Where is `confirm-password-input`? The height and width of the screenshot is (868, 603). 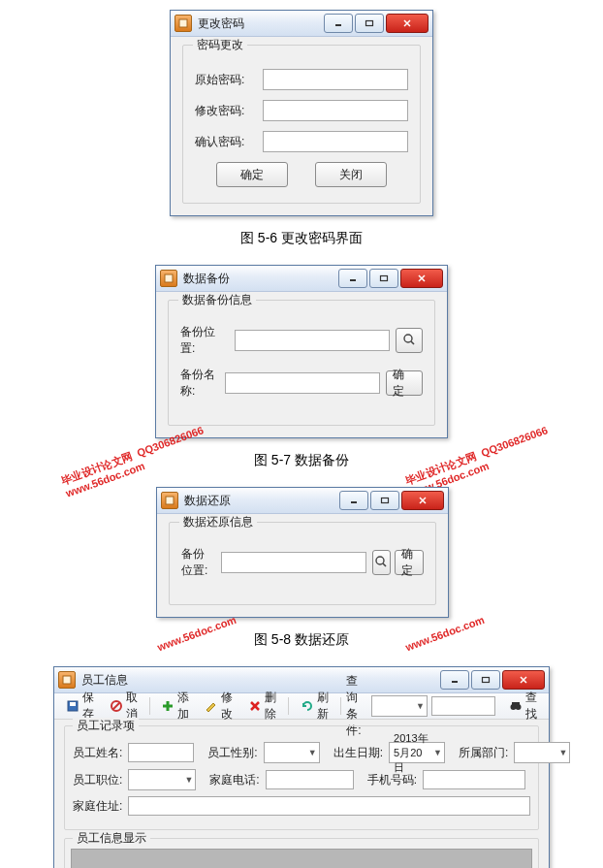
confirm-password-input is located at coordinates (335, 142).